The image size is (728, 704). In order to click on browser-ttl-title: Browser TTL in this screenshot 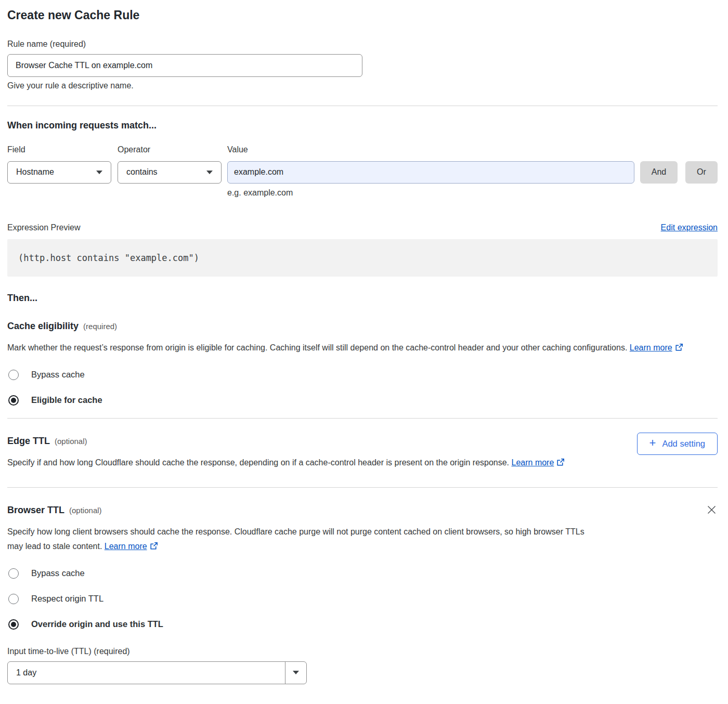, I will do `click(36, 511)`.